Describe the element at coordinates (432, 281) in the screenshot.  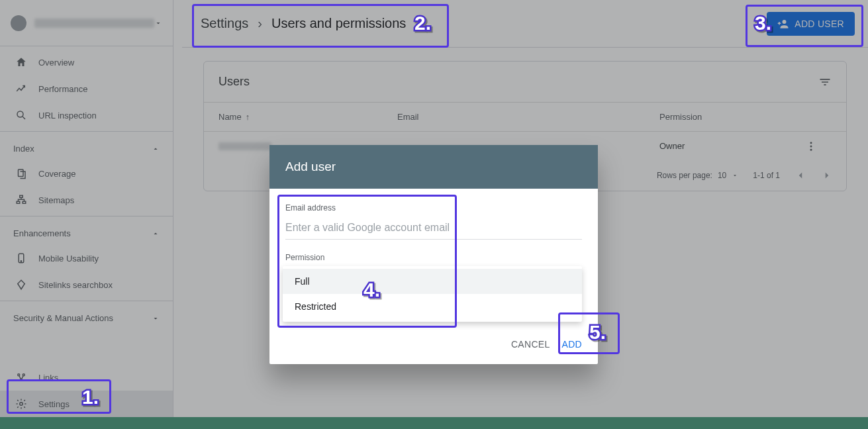
I see `permission-option-full: Full` at that location.